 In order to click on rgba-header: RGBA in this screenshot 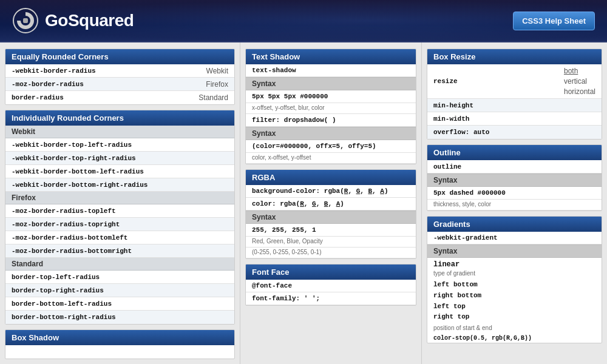, I will do `click(331, 177)`.